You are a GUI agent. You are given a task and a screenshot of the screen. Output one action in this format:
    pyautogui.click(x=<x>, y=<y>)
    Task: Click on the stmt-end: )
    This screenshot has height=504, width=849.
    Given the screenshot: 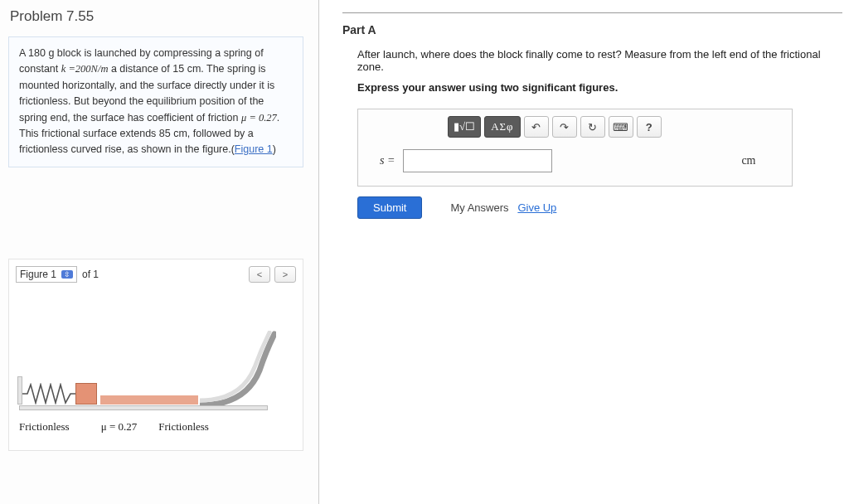 What is the action you would take?
    pyautogui.click(x=274, y=149)
    